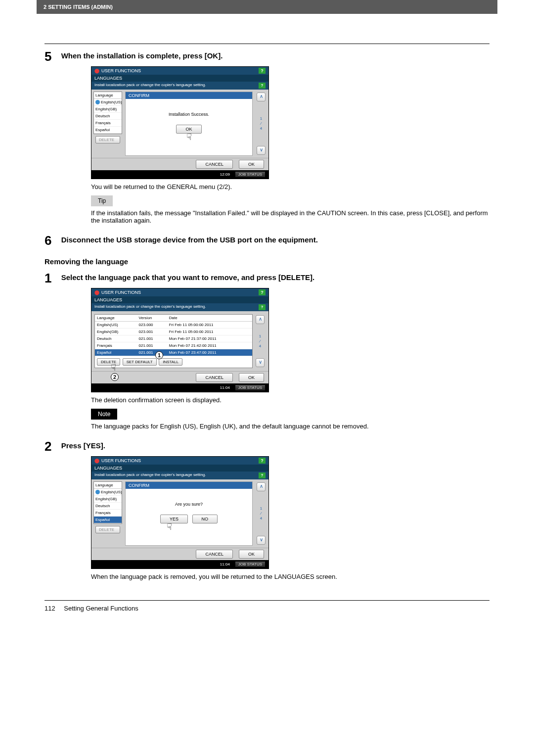  Describe the element at coordinates (276, 510) in the screenshot. I see `remove-step-2: 2 Press [YES]. ⬤USER FUNCTIONS? LANGUAGE…` at that location.